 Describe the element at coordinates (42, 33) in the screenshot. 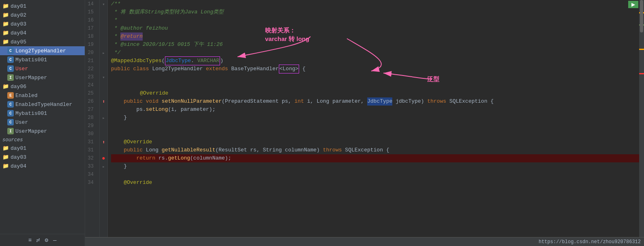

I see `sidebar-item-day04: 📁 day04` at that location.